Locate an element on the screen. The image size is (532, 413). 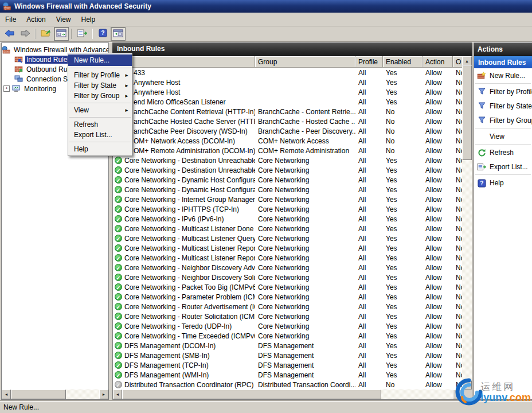
folder-up-button is located at coordinates (46, 34).